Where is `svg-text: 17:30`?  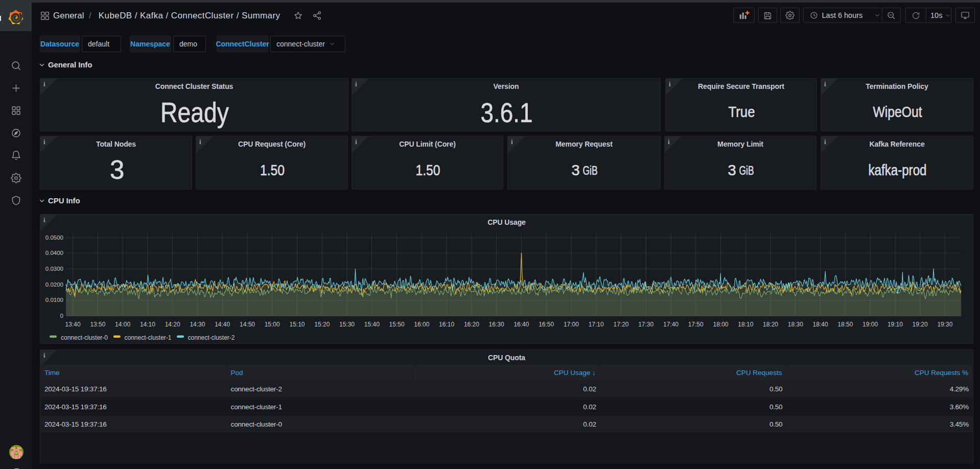
svg-text: 17:30 is located at coordinates (646, 324).